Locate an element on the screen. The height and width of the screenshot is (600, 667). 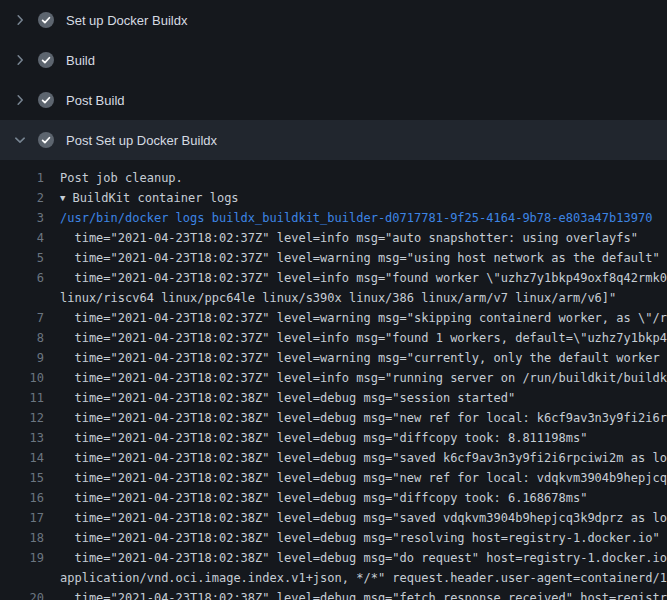
log-line: 14 time="2021-04-23T18:02:38Z" level=deb… is located at coordinates (334, 458).